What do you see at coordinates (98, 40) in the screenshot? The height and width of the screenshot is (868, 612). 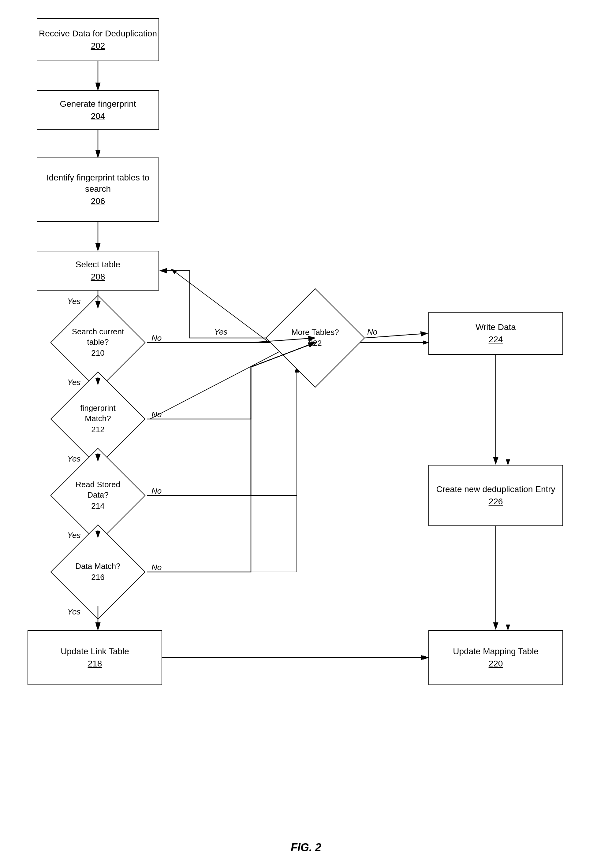 I see `node-202: Receive Data for Deduplication 202` at bounding box center [98, 40].